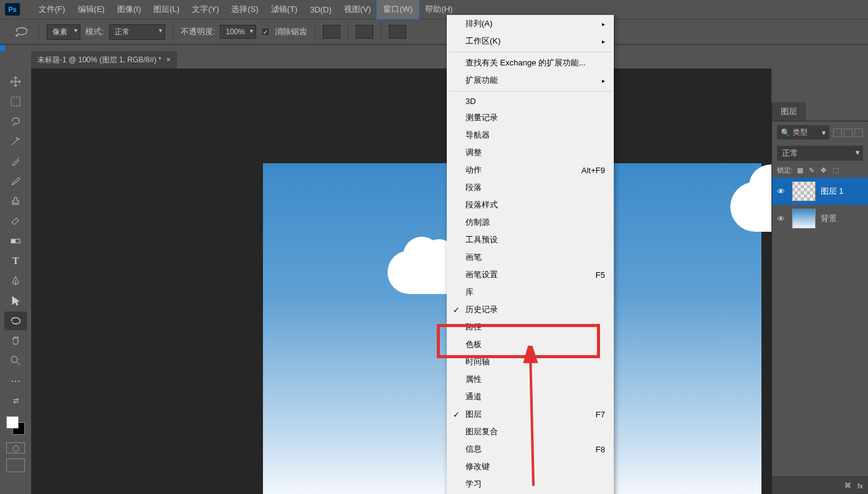 This screenshot has width=868, height=494. Describe the element at coordinates (474, 484) in the screenshot. I see `menu-item-label: 学习` at that location.